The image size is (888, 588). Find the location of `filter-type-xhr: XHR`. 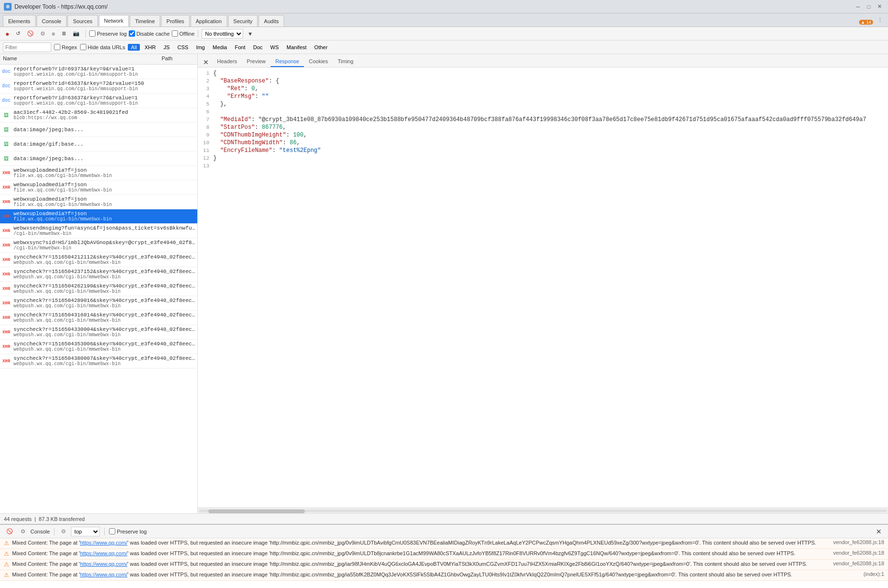

filter-type-xhr: XHR is located at coordinates (150, 47).